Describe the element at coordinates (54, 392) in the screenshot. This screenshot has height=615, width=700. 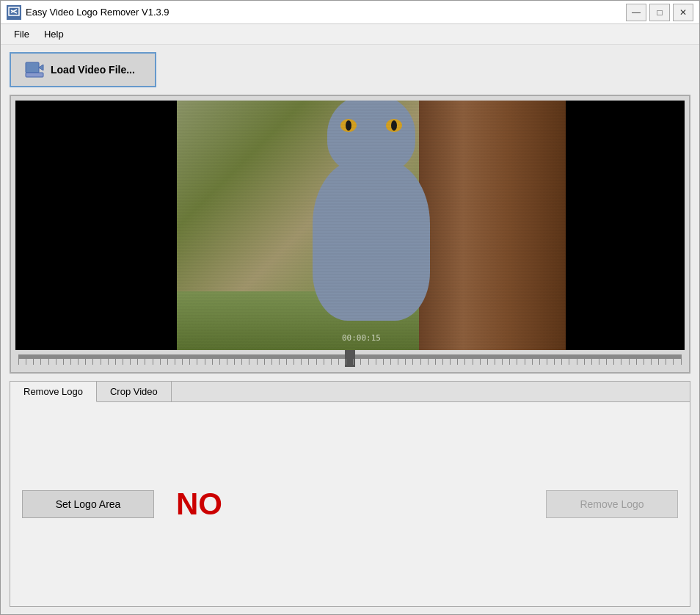
I see `tab-remove-logo: Remove Logo` at that location.